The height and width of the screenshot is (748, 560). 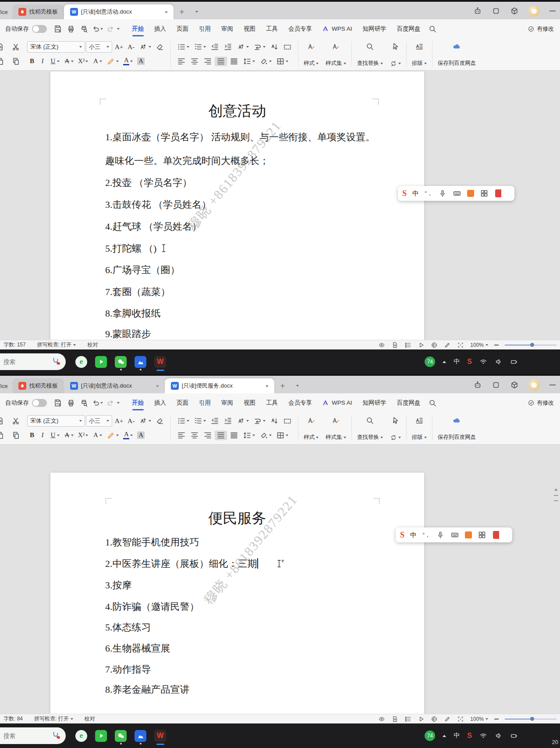 I want to click on proofread-button: 校对, so click(x=90, y=719).